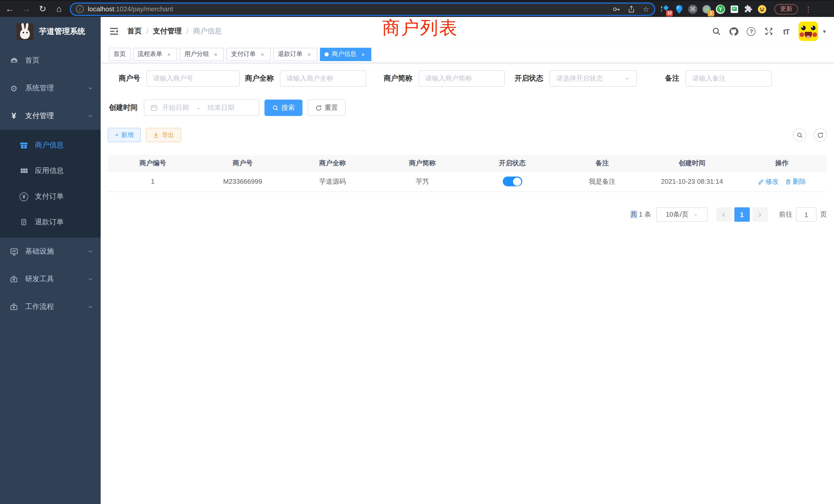 The image size is (834, 504). I want to click on sidebar-item-devtools: 研发工具, so click(50, 279).